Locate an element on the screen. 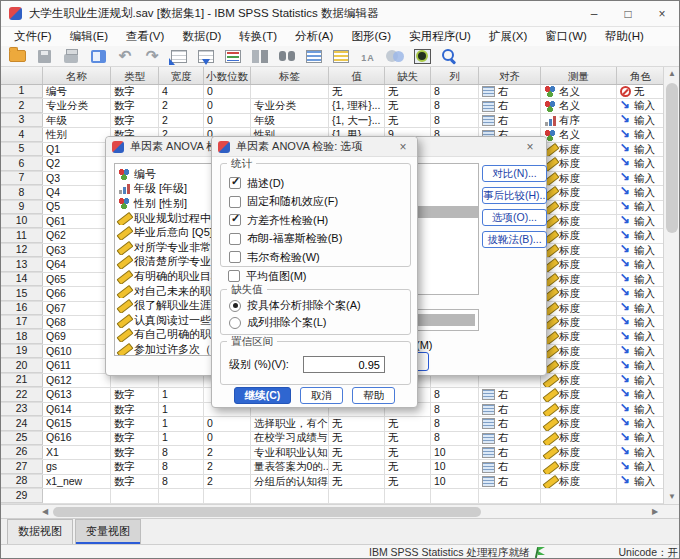  cell-values: {1, 理科}... is located at coordinates (357, 106).